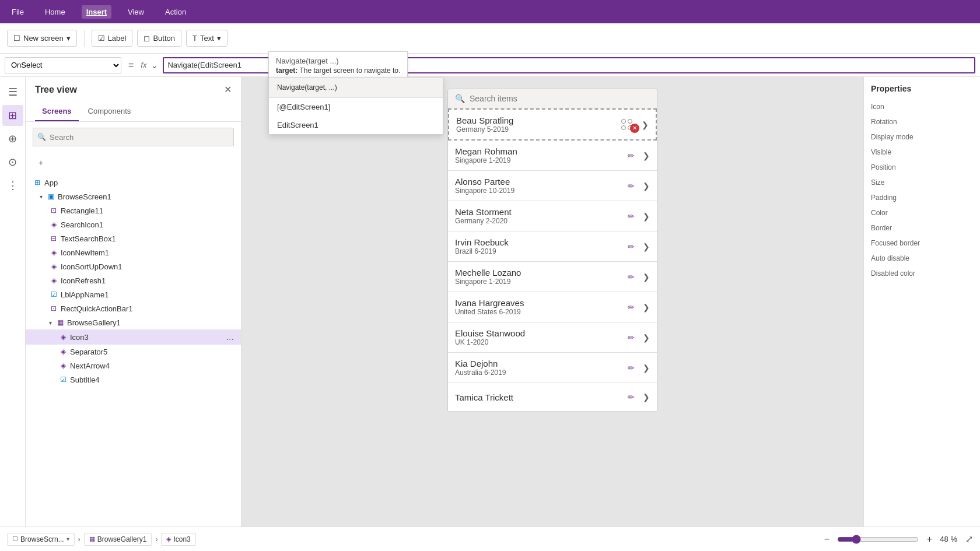 Image resolution: width=980 pixels, height=551 pixels. Describe the element at coordinates (182, 539) in the screenshot. I see `breadcrumb-icon3-label: Icon3` at that location.